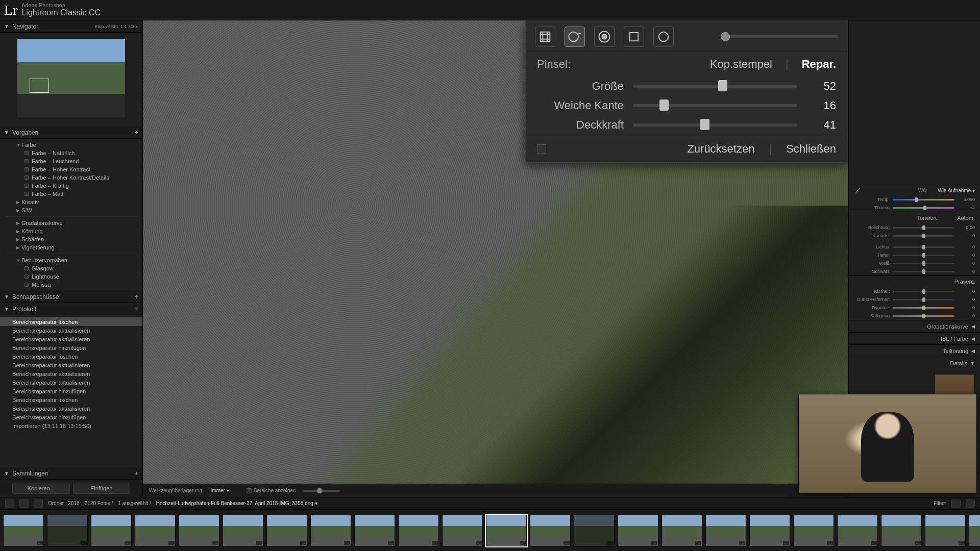 This screenshot has height=551, width=980. What do you see at coordinates (116, 27) in the screenshot?
I see `navigator-zoom-options: Einp. Ausfü. 1:1 3:1 ▸` at bounding box center [116, 27].